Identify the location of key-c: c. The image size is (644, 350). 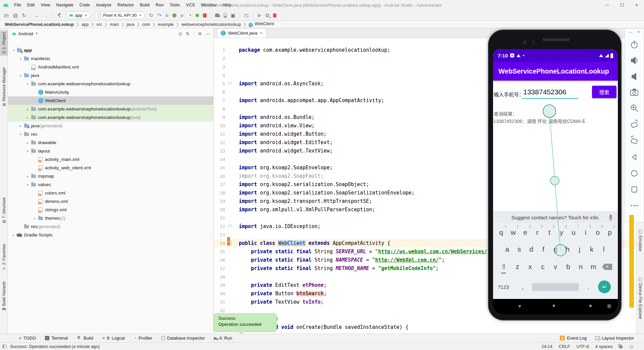
(543, 267).